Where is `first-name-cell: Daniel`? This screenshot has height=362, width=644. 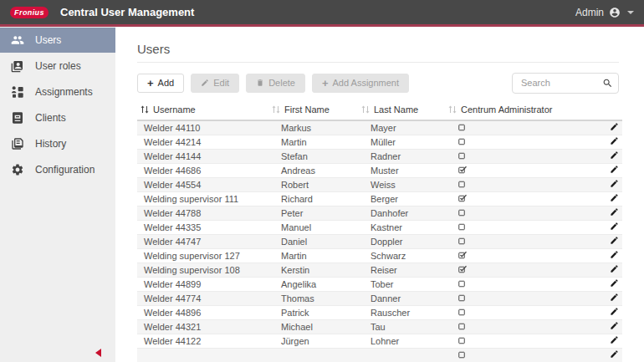
first-name-cell: Daniel is located at coordinates (316, 241).